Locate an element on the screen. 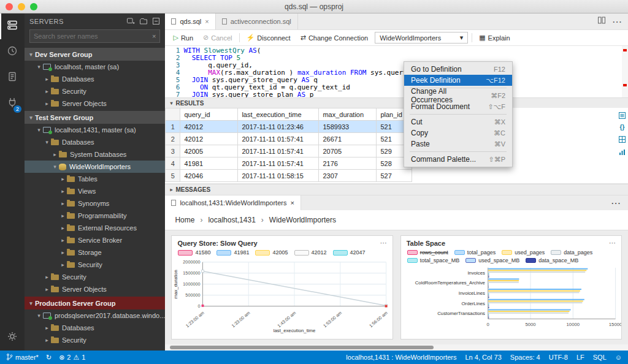 This screenshot has width=628, height=364. maximize-window-button is located at coordinates (34, 7).